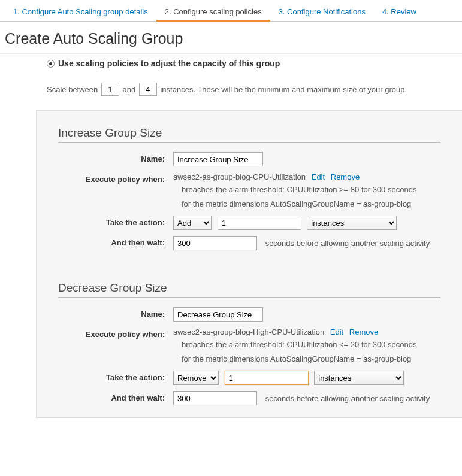 The image size is (462, 476). I want to click on increase-action-amount-input, so click(259, 223).